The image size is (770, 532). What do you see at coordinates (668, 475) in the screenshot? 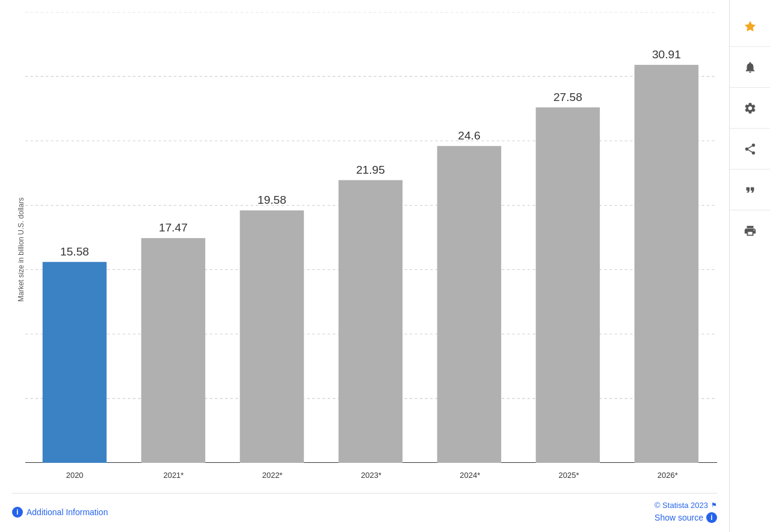
I see `x-label-2026: 2026*` at bounding box center [668, 475].